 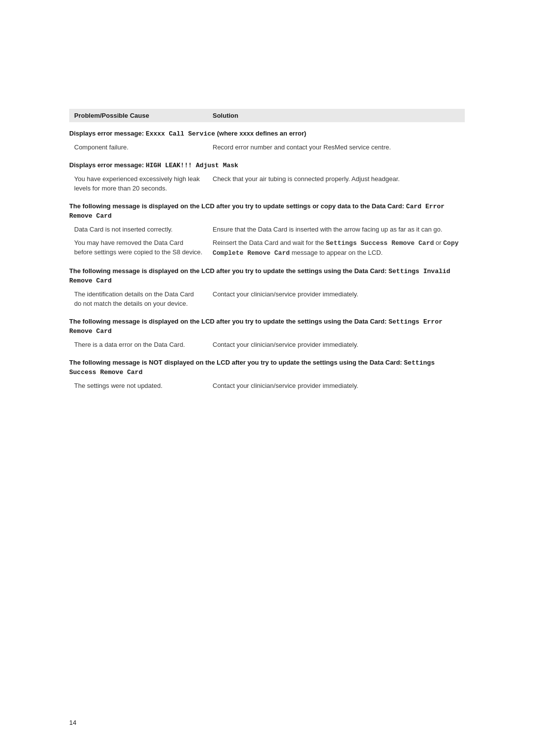 What do you see at coordinates (267, 327) in the screenshot?
I see `section-heading-settings-error: The following message is displayed on th…` at bounding box center [267, 327].